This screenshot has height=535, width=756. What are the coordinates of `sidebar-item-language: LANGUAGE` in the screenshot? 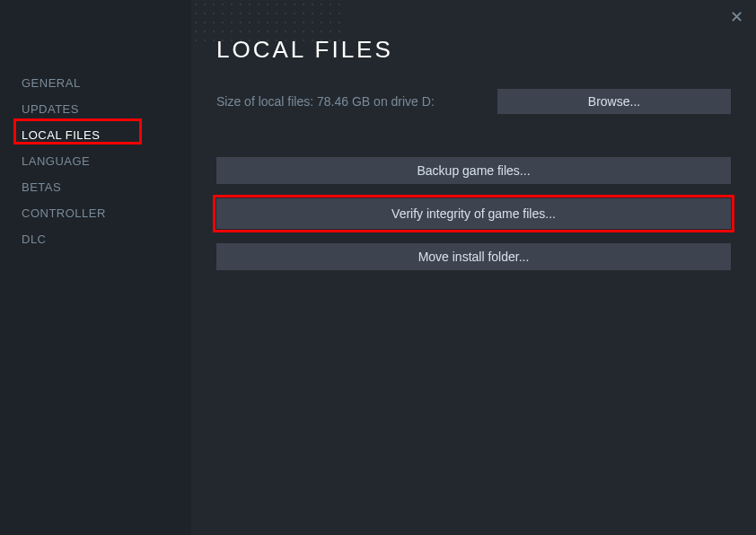 It's located at (95, 162).